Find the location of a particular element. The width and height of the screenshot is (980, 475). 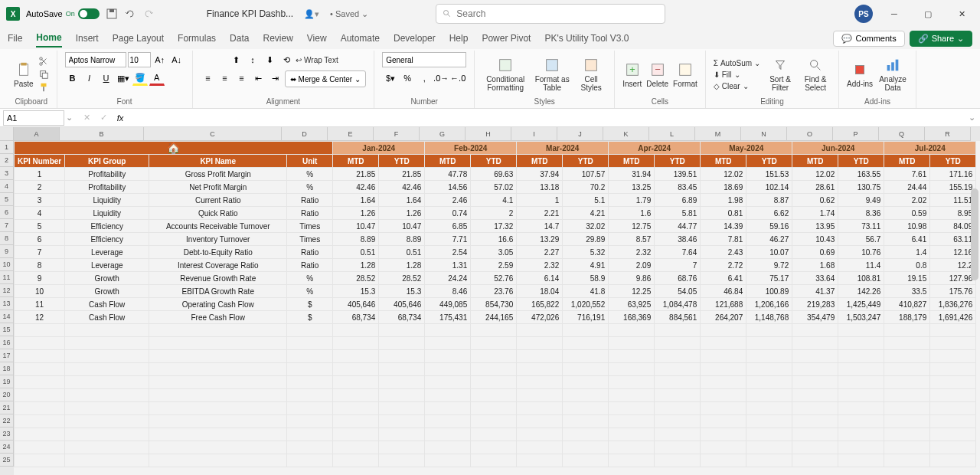

align-right-icon: ≡ is located at coordinates (242, 78).